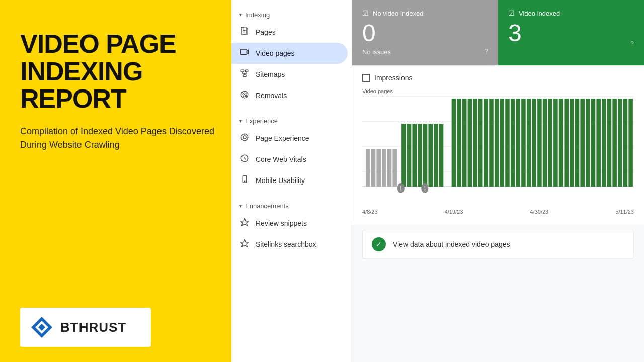 The width and height of the screenshot is (644, 362). Describe the element at coordinates (286, 244) in the screenshot. I see `sitelinks-searchbox-label: Sitelinks searchbox` at that location.